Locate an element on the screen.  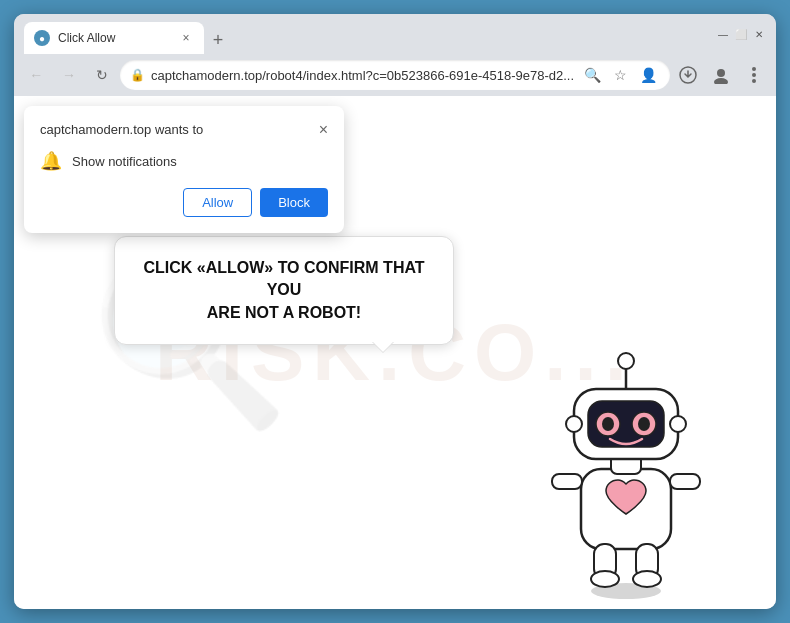
bell-icon: 🔔 is located at coordinates (51, 161).